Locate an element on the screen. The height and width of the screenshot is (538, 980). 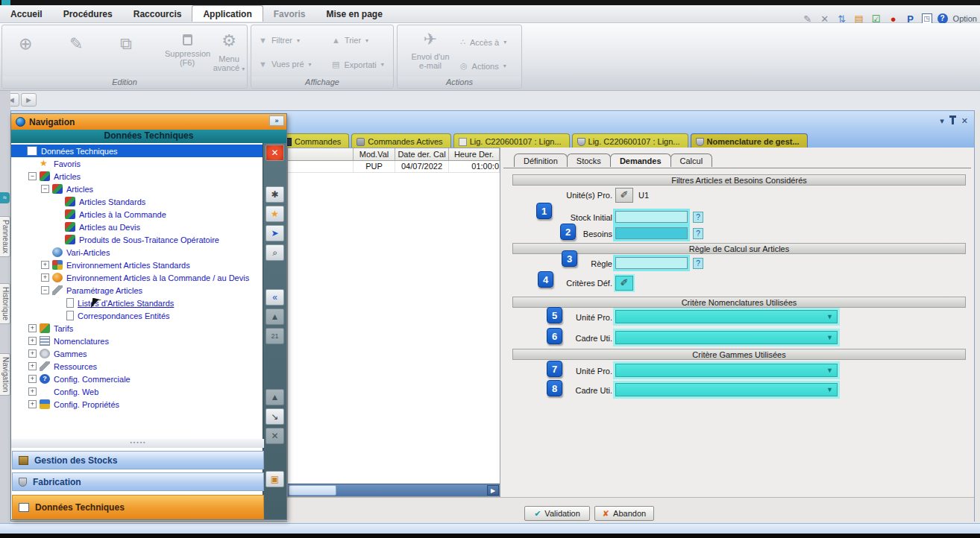
form-tab-calcul: Calcul is located at coordinates (692, 160).